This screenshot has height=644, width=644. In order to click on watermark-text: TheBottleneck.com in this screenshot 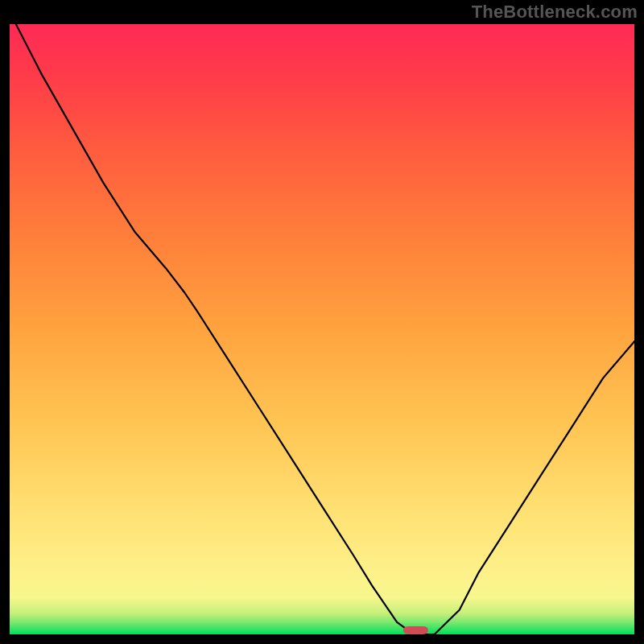, I will do `click(555, 12)`.